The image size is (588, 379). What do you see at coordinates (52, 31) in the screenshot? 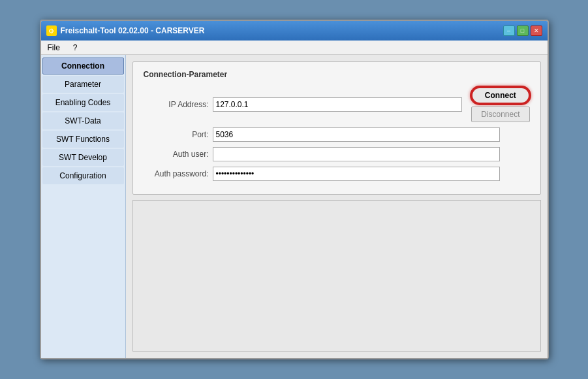
I see `app-icon: ⚙` at bounding box center [52, 31].